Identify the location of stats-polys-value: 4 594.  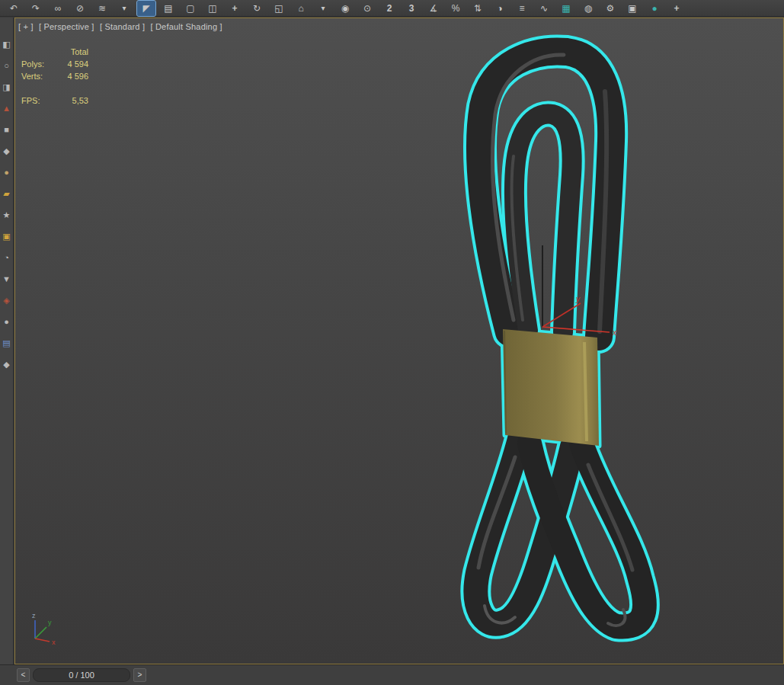
(71, 64).